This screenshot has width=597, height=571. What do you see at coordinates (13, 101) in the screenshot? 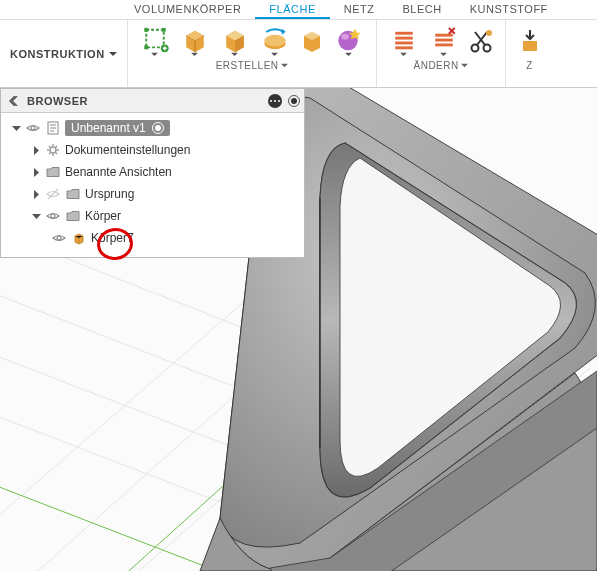
I see `collapse-left-button` at bounding box center [13, 101].